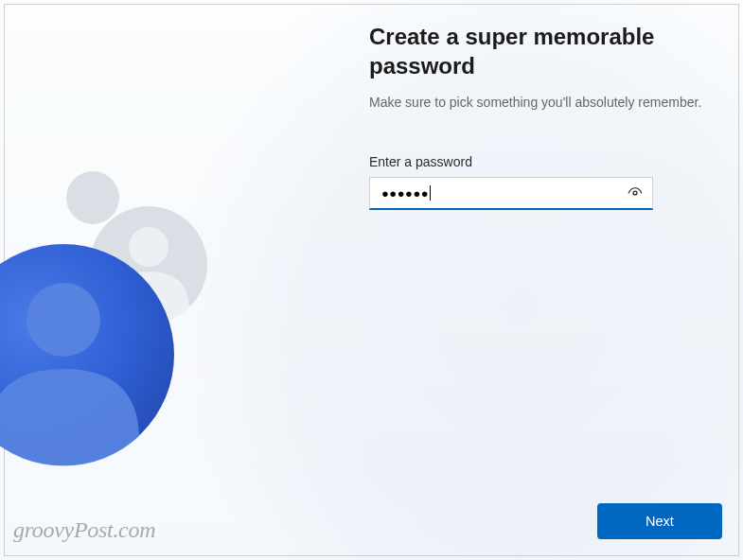  What do you see at coordinates (430, 193) in the screenshot?
I see `text-caret` at bounding box center [430, 193].